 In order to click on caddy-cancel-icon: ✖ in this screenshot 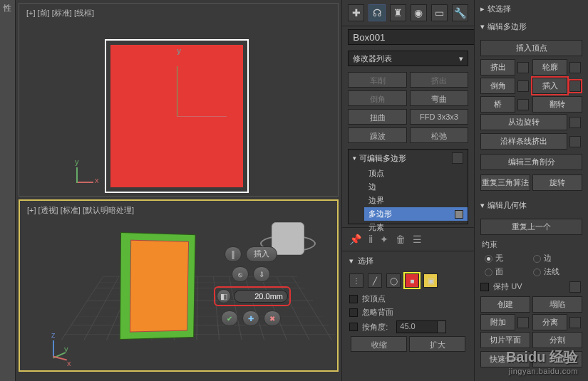, I will do `click(272, 318)`.